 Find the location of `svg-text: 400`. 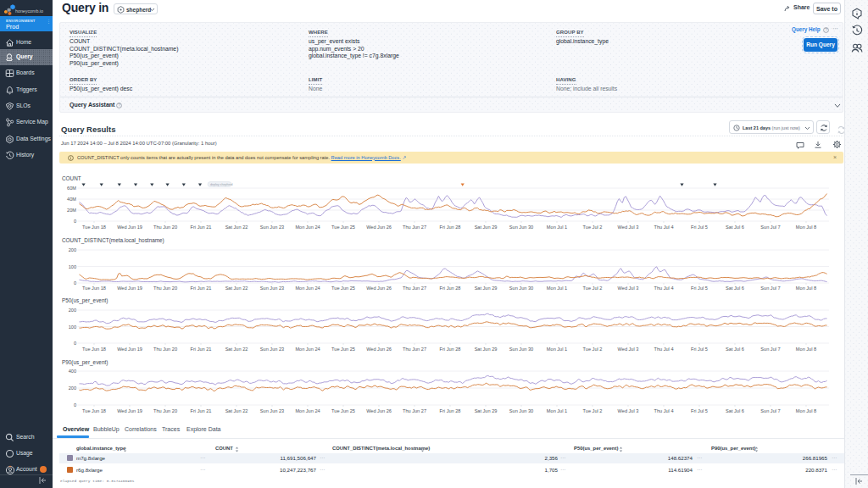

svg-text: 400 is located at coordinates (73, 371).